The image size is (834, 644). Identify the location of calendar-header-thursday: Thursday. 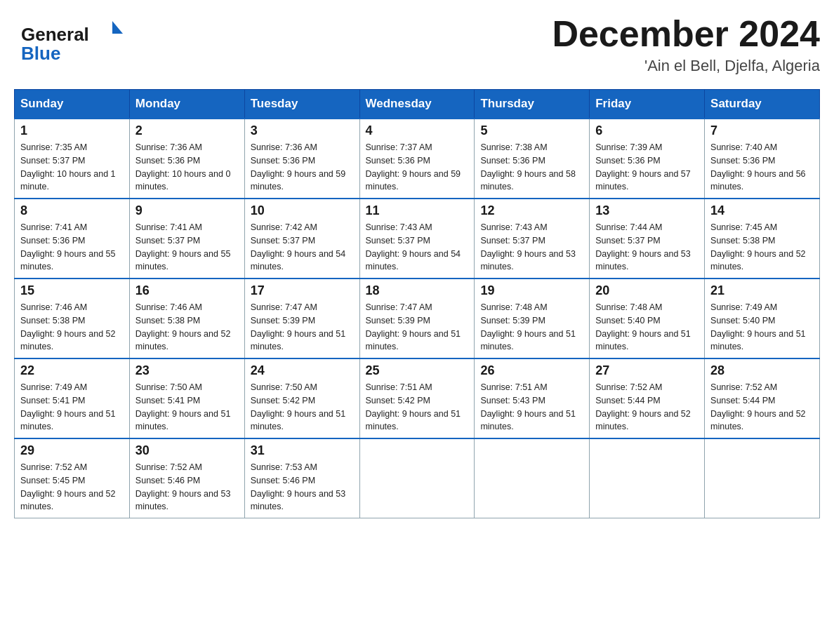
(532, 105).